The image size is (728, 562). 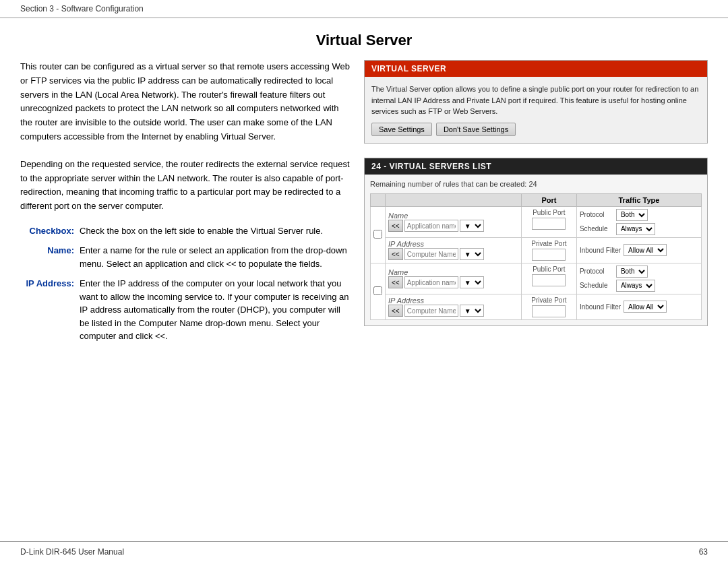 What do you see at coordinates (639, 250) in the screenshot?
I see `row1-inbound-row: Inbound Filter Allow All` at bounding box center [639, 250].